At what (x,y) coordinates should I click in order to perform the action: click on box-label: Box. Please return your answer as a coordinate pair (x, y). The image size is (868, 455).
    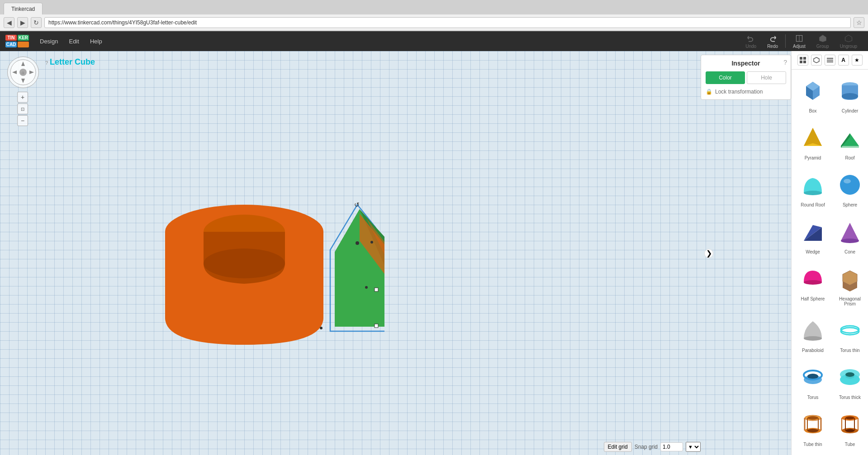
    Looking at the image, I should click on (812, 111).